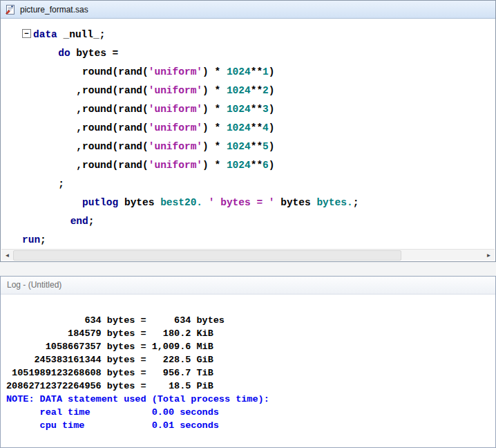  I want to click on code-line: ,round(rand('uniform') * 1024**2), so click(258, 91).